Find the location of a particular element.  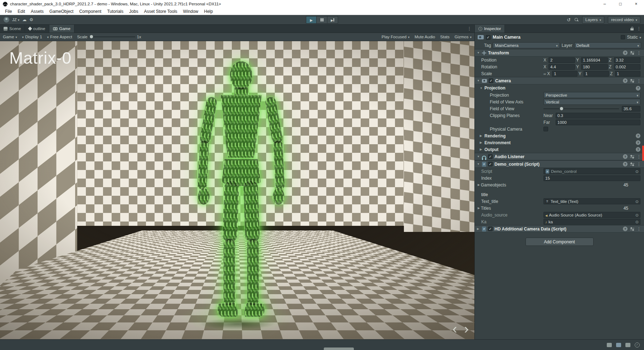

titles-size-field: 45 is located at coordinates (632, 208).